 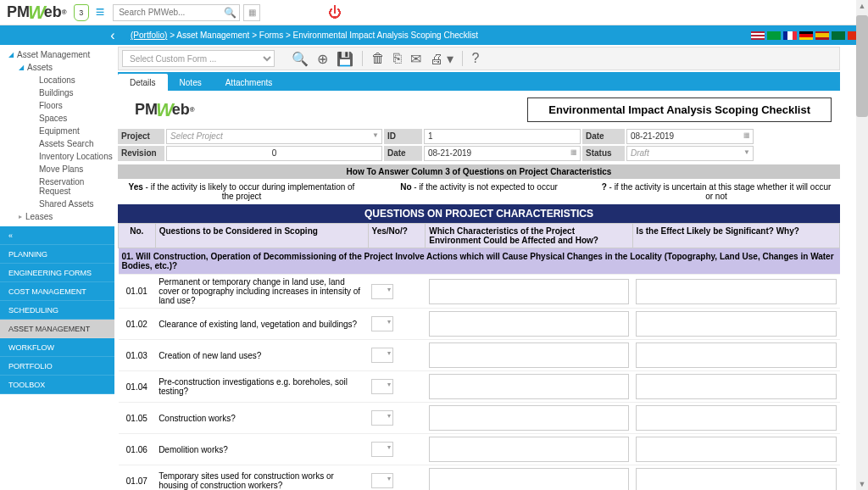 What do you see at coordinates (716, 192) in the screenshot?
I see `howto-maybe: ? - if the activity is uncertain at this…` at bounding box center [716, 192].